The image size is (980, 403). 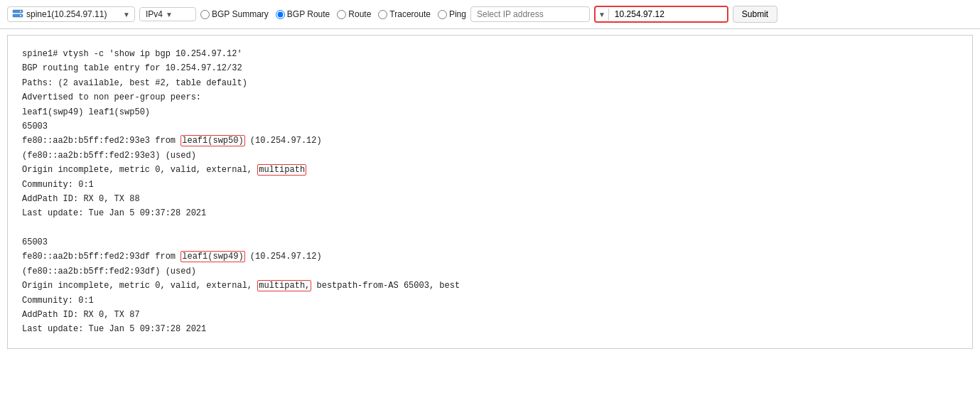 I want to click on radio-bgp-route-input, so click(x=280, y=14).